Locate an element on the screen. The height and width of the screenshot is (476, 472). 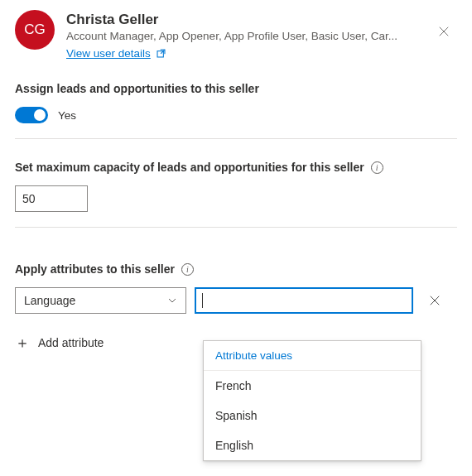
attribute-type-value: Language is located at coordinates (50, 301).